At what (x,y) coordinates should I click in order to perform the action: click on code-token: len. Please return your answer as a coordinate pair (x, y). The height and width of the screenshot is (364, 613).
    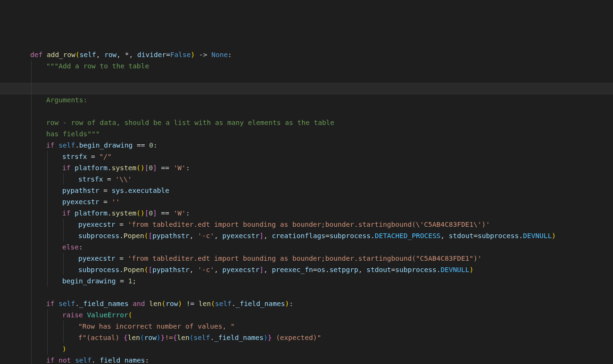
    Looking at the image, I should click on (183, 338).